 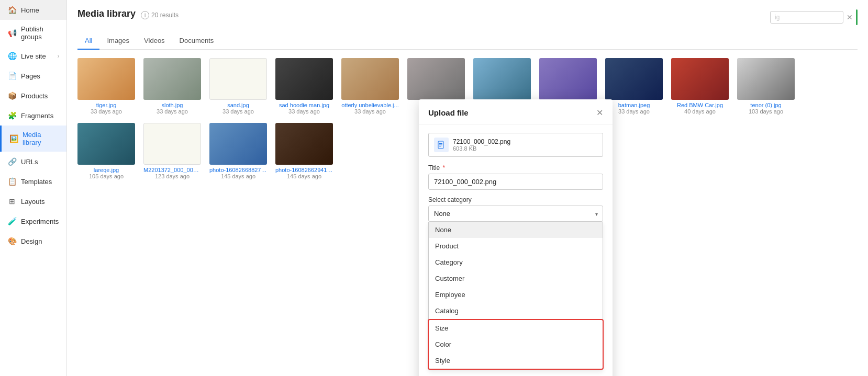 I want to click on sidebar-item-products: 📦 Products, so click(x=34, y=96).